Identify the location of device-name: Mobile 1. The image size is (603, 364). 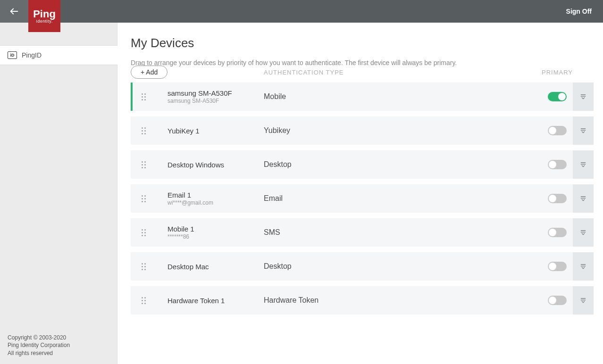
(216, 229).